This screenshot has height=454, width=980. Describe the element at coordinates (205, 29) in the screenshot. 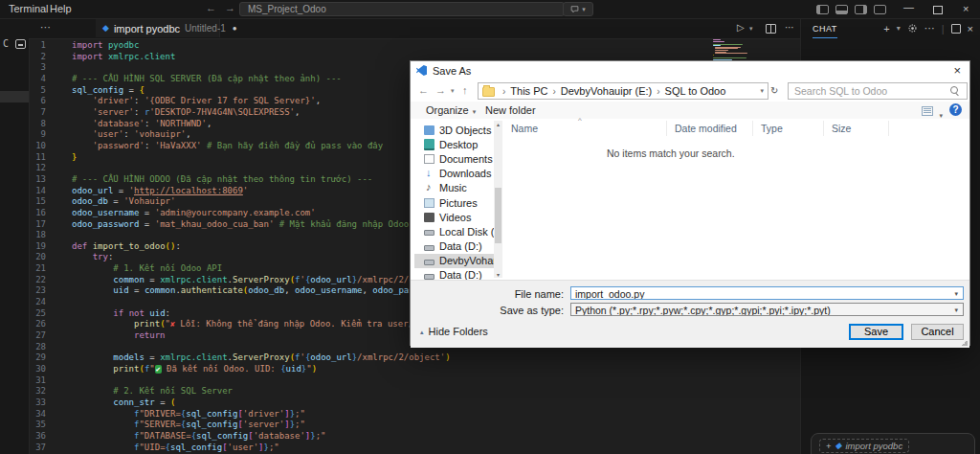

I see `tab-subtitle: Untitled-1` at that location.